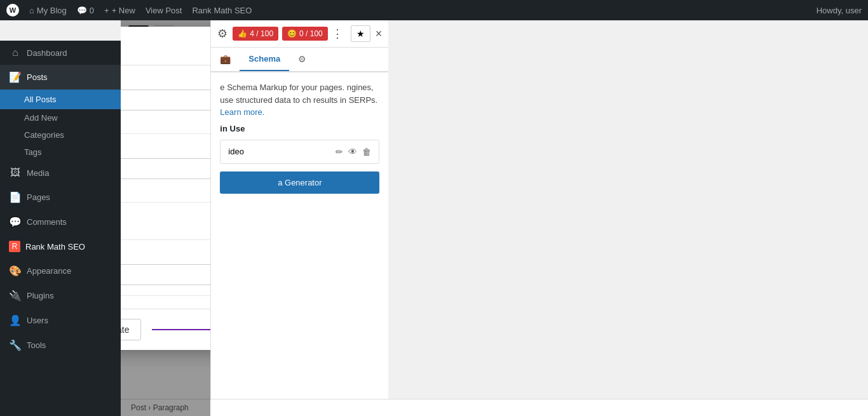  I want to click on sidebar-label-media: Media, so click(38, 173).